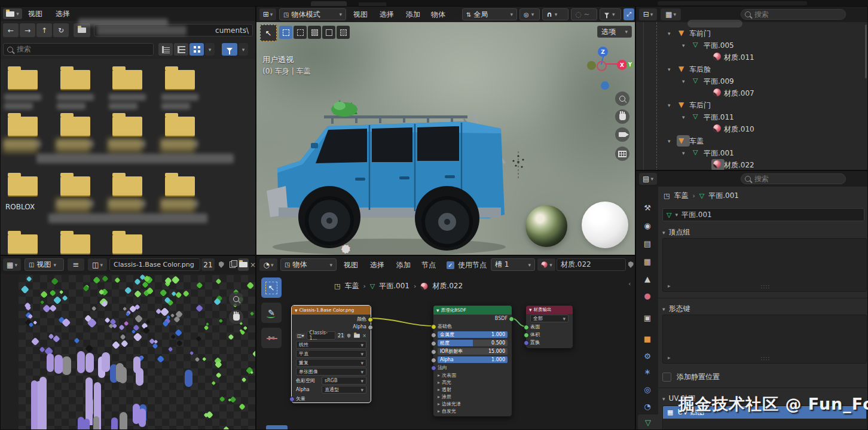 Image resolution: width=868 pixels, height=430 pixels. What do you see at coordinates (451, 266) in the screenshot?
I see `use-nodes-checkbox: ✓` at bounding box center [451, 266].